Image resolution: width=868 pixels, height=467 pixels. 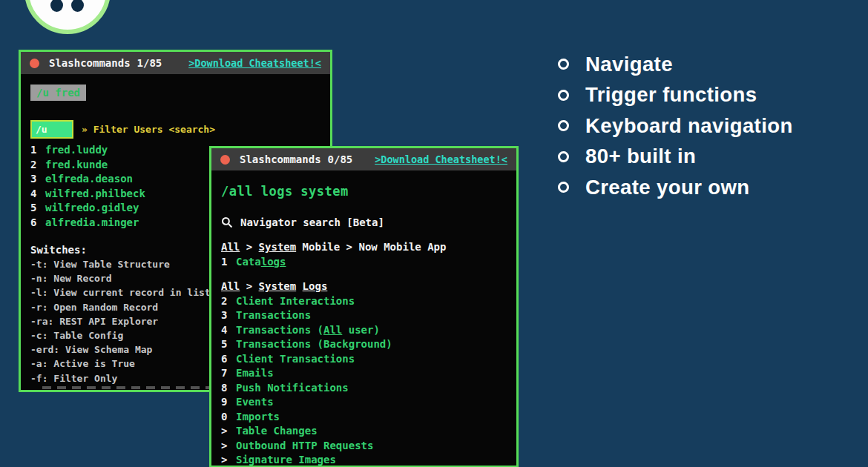 I want to click on feature-item: Navigate, so click(x=675, y=64).